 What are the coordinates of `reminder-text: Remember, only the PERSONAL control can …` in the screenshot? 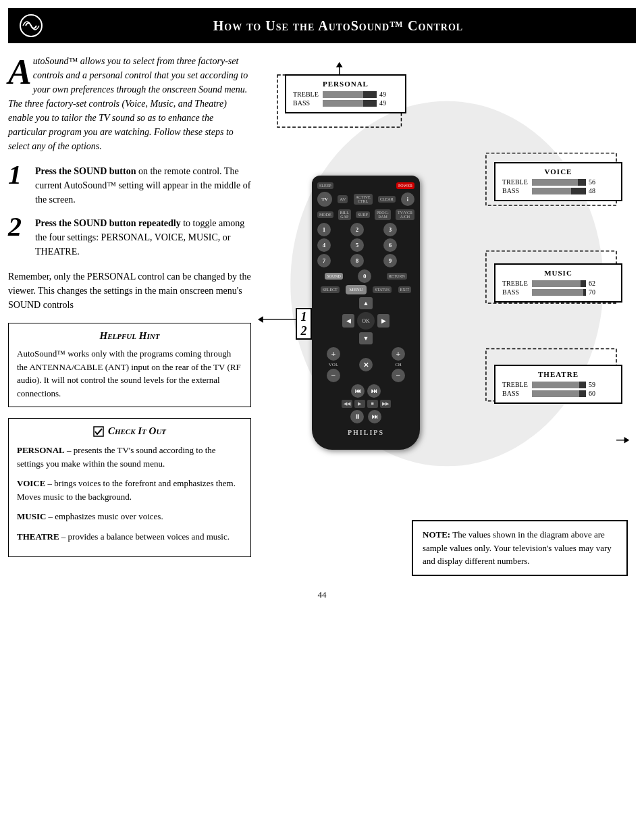 It's located at (130, 290).